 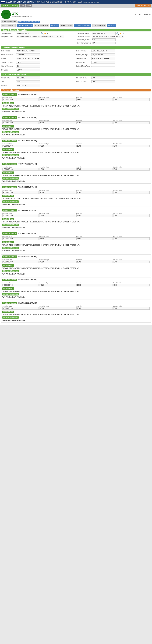 What do you see at coordinates (123, 34) in the screenshot?
I see `consignee-up-icon: ⬆` at bounding box center [123, 34].